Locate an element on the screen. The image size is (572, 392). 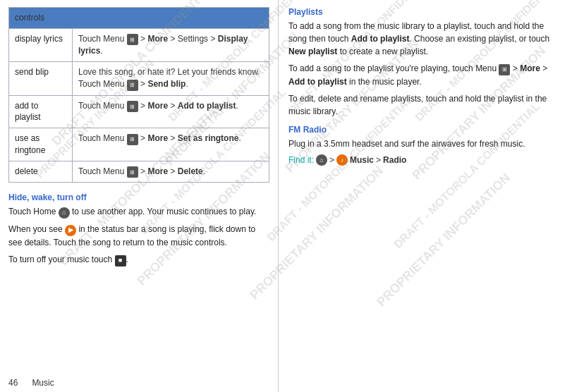
fm-radio-para: Plug in a 3.5mm headset and surf the air… is located at coordinates (425, 144).